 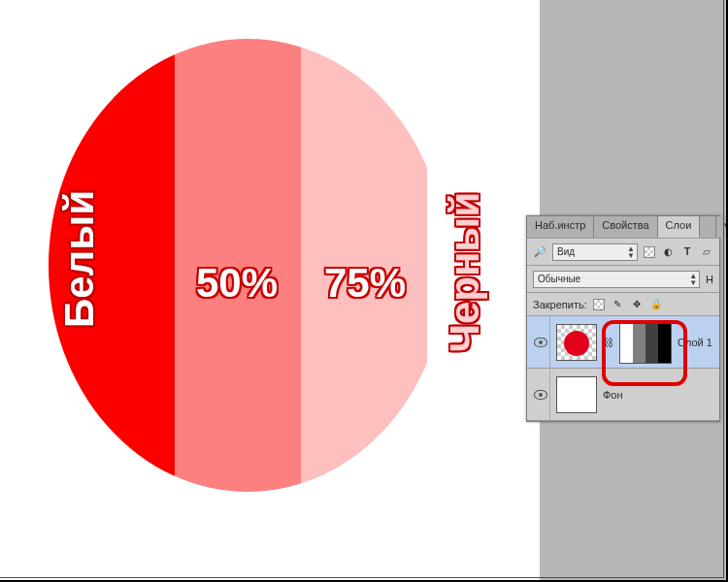 What do you see at coordinates (617, 305) in the screenshot?
I see `lock-pixels-icon: ✎` at bounding box center [617, 305].